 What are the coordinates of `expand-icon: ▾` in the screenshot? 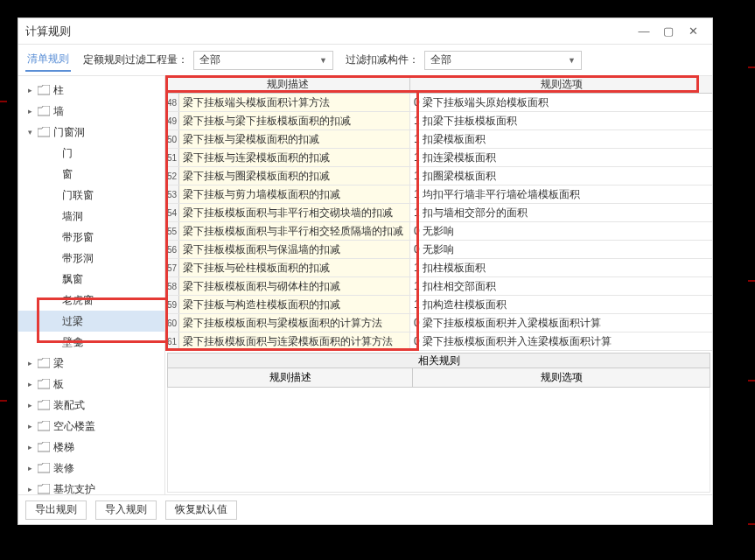 It's located at (30, 132).